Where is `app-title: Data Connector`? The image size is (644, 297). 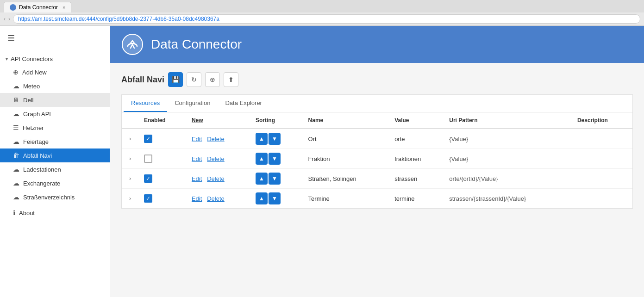
app-title: Data Connector is located at coordinates (196, 44).